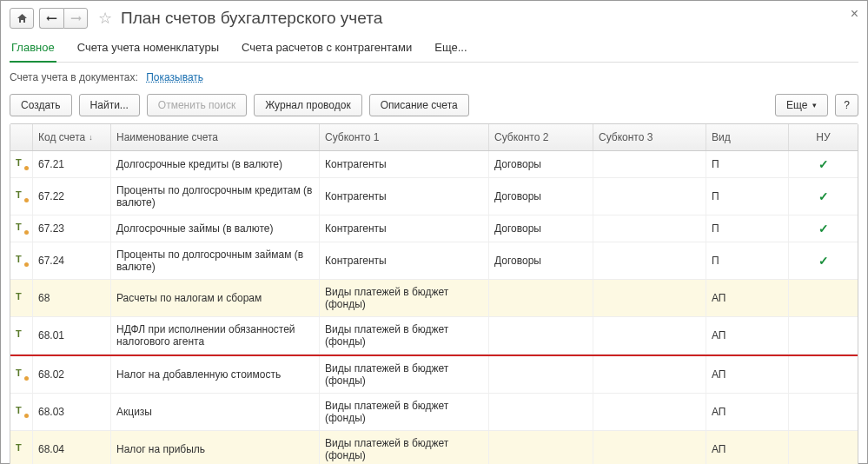  What do you see at coordinates (308, 105) in the screenshot?
I see `journal-button: Журнал проводок` at bounding box center [308, 105].